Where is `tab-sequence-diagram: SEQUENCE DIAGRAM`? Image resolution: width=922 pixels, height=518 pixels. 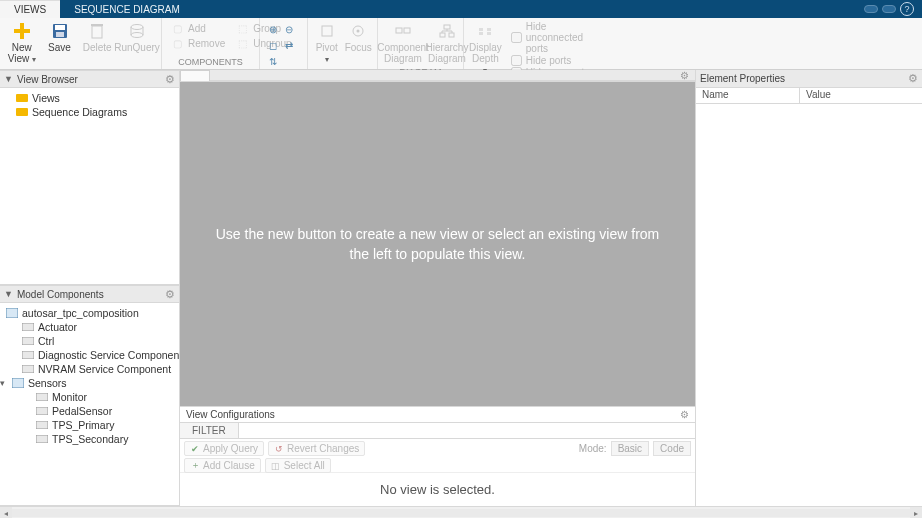 tab-sequence-diagram: SEQUENCE DIAGRAM is located at coordinates (127, 9).